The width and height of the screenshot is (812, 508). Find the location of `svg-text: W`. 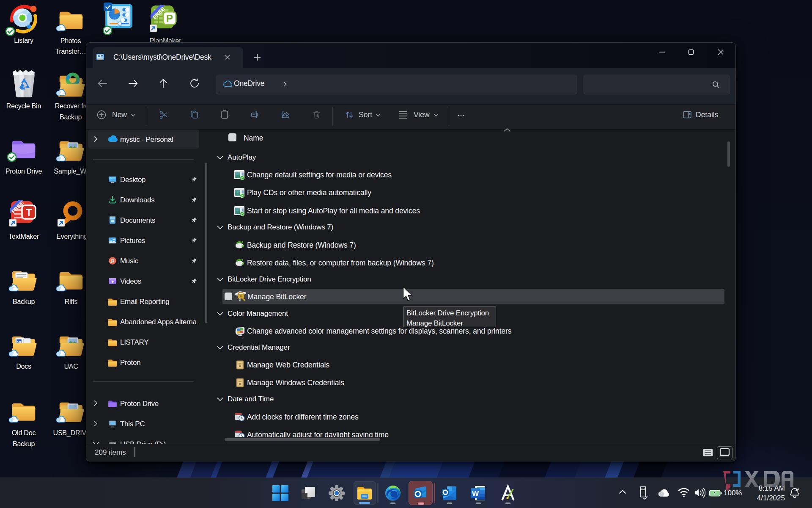

svg-text: W is located at coordinates (475, 494).